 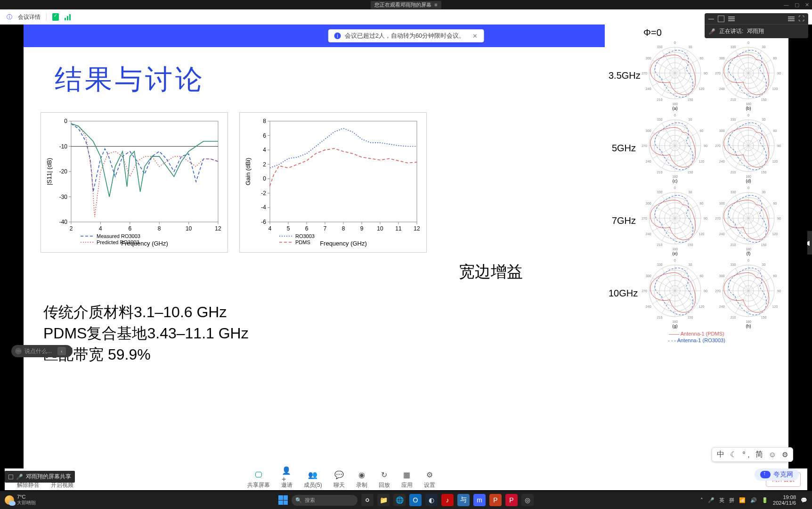 What do you see at coordinates (339, 480) in the screenshot?
I see `chat-button: 💬 聊天` at bounding box center [339, 480].